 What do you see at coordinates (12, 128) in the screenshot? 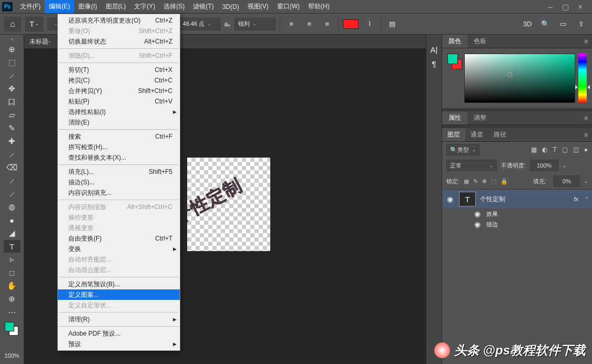
I see `tool-eyedropper: ✎` at bounding box center [12, 128].